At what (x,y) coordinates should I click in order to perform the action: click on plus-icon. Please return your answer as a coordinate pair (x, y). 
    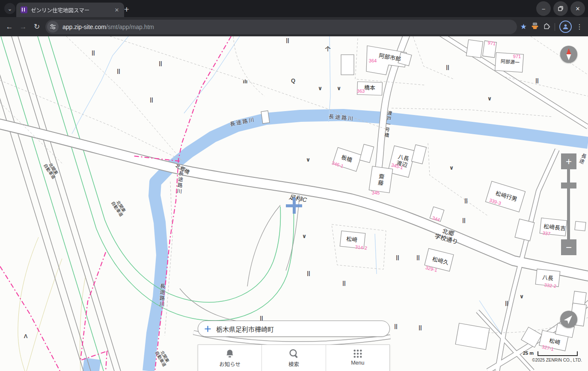
    Looking at the image, I should click on (208, 329).